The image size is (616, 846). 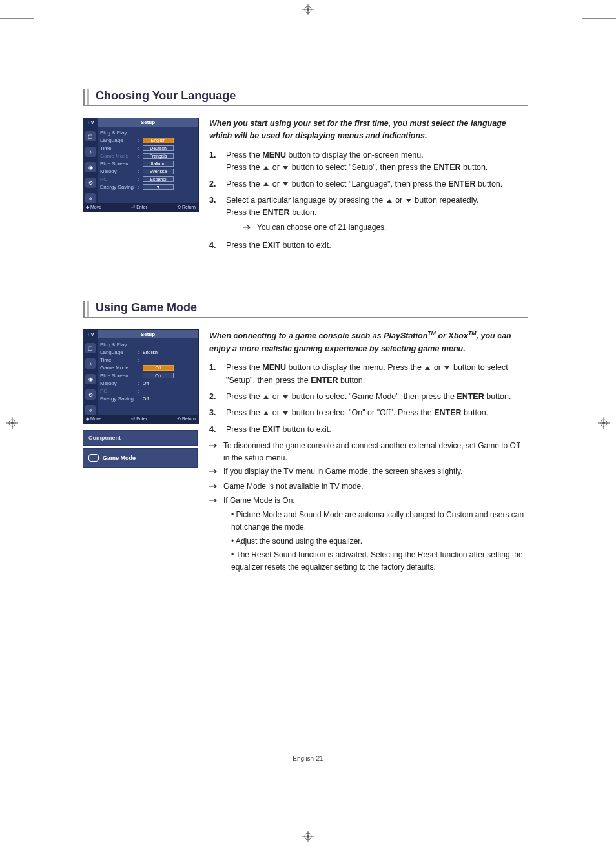 What do you see at coordinates (377, 541) in the screenshot?
I see `sub-bullet-list: • Picture Mode and Sound Mode are automa…` at bounding box center [377, 541].